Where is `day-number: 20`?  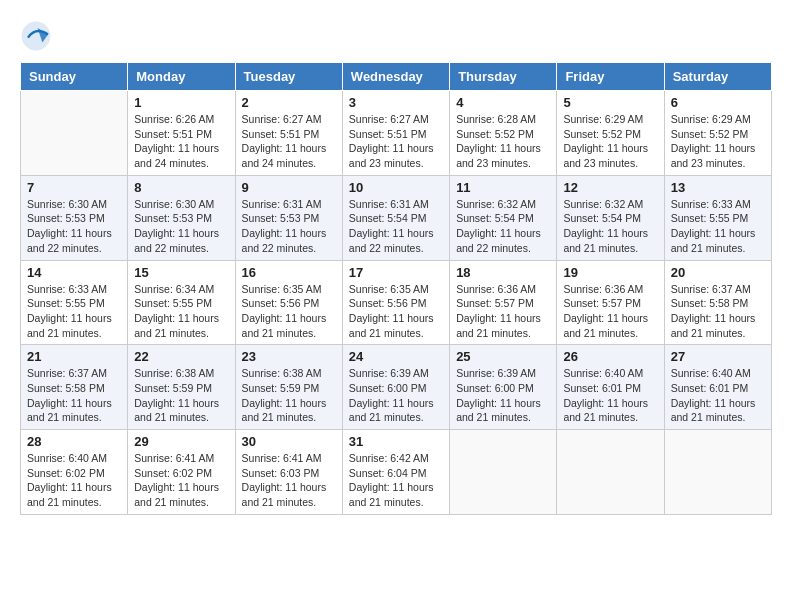
day-number: 20 is located at coordinates (718, 272).